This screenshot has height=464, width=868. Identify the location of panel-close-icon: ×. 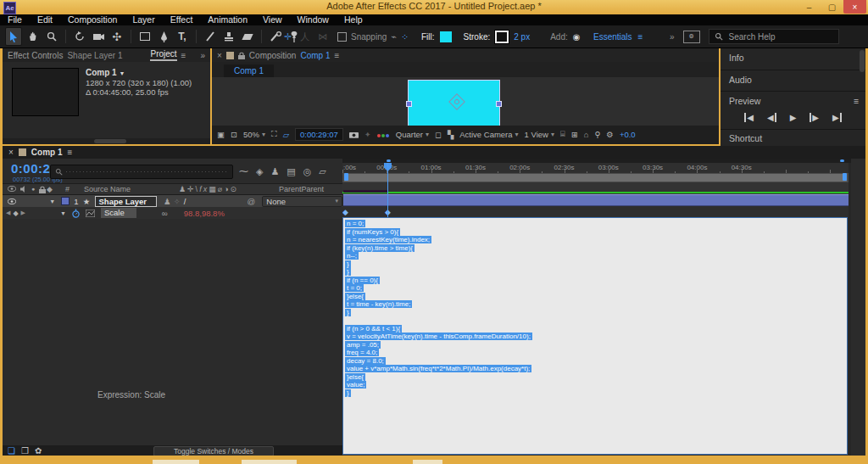
(220, 56).